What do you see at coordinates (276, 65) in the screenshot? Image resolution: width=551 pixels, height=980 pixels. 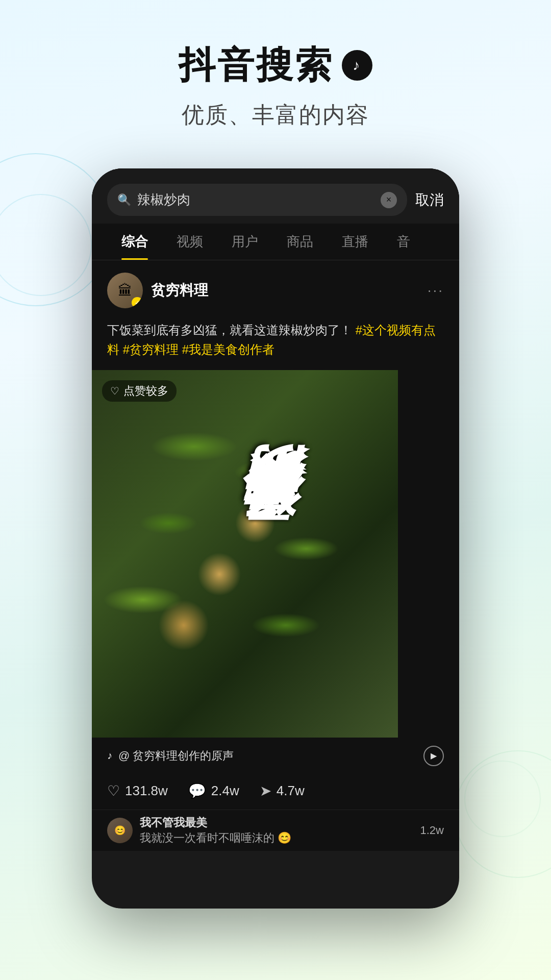 I see `app-title-row: 抖音搜索 ♪` at bounding box center [276, 65].